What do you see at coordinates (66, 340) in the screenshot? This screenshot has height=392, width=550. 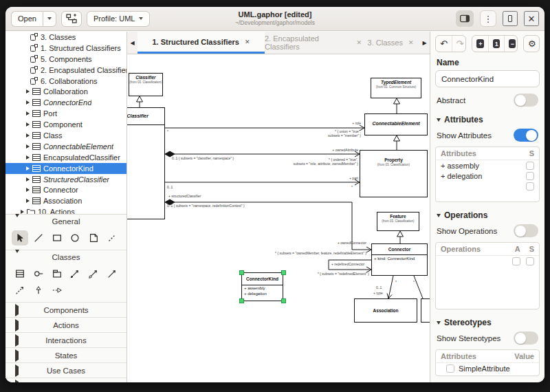 I see `toolbox-section-header: Interactions` at bounding box center [66, 340].